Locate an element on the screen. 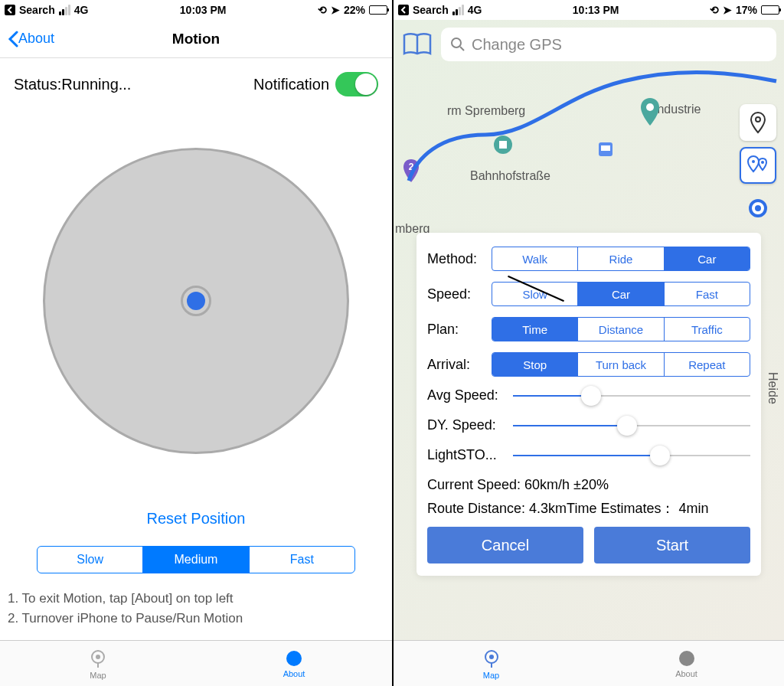 The image size is (784, 686). lightstop-slider is located at coordinates (632, 456).